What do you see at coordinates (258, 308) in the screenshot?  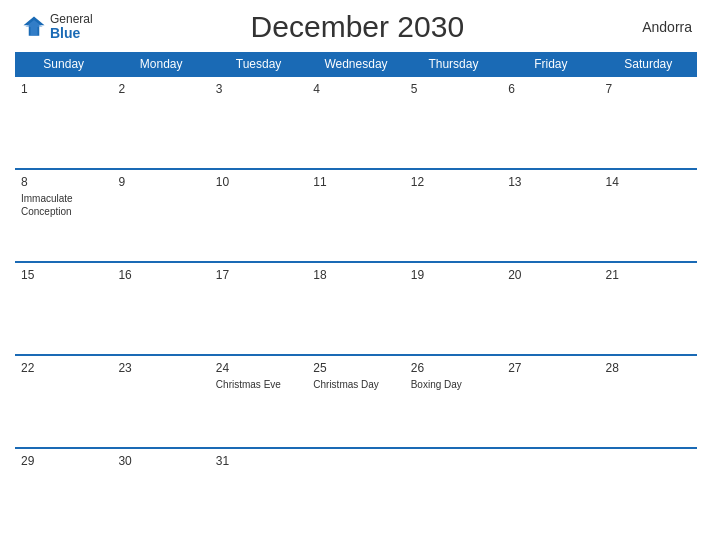 I see `day-cell-17: 17` at bounding box center [258, 308].